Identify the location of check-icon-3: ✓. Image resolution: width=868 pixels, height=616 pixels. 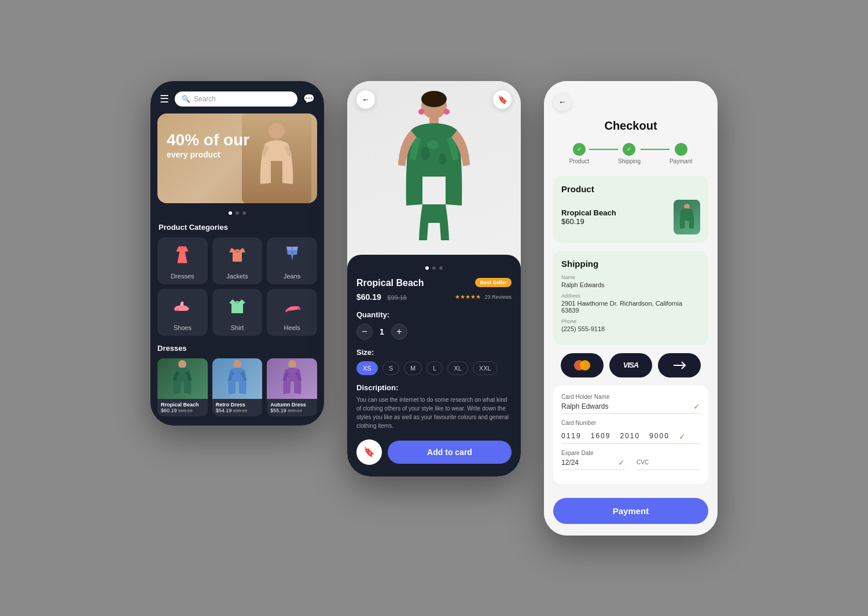
(621, 463).